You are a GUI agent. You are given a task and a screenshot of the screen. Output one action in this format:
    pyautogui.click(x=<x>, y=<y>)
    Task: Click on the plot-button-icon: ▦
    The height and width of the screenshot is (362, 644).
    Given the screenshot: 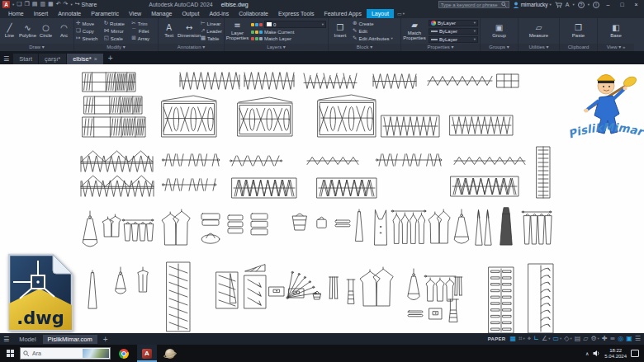 What is the action you would take?
    pyautogui.click(x=51, y=5)
    